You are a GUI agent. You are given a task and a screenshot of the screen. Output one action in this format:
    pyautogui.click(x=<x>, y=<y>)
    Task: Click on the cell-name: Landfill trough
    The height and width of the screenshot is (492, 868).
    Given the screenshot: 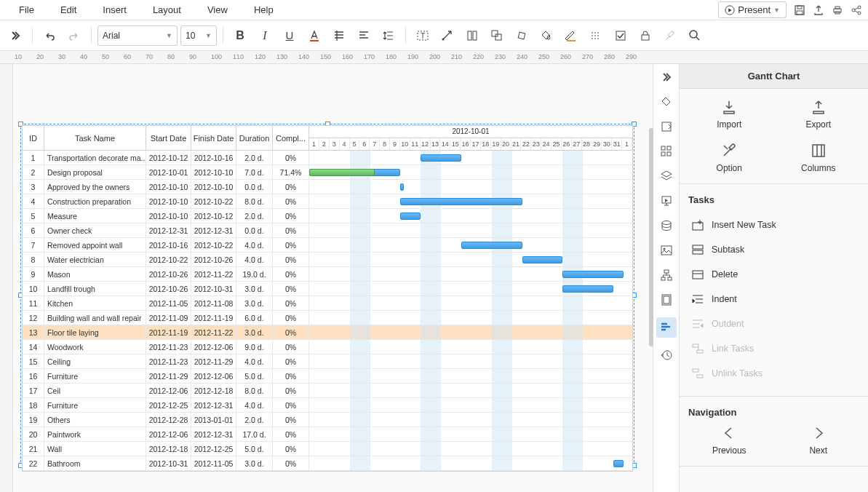 What is the action you would take?
    pyautogui.click(x=95, y=288)
    